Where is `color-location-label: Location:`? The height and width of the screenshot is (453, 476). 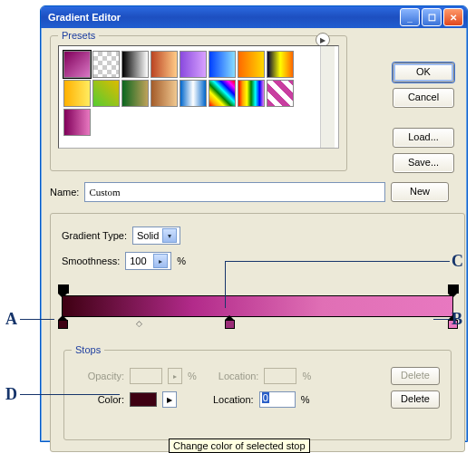 color-location-label: Location: is located at coordinates (234, 400).